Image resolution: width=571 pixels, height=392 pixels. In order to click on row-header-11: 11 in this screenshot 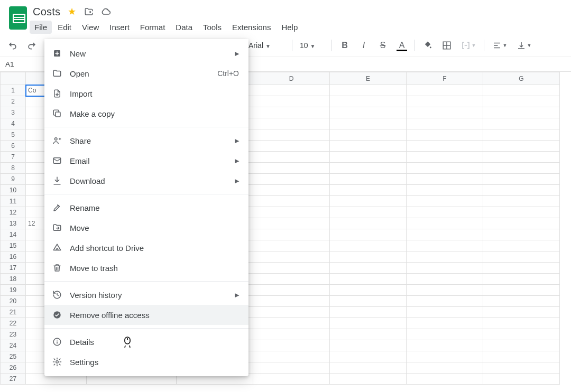, I will do `click(13, 202)`.